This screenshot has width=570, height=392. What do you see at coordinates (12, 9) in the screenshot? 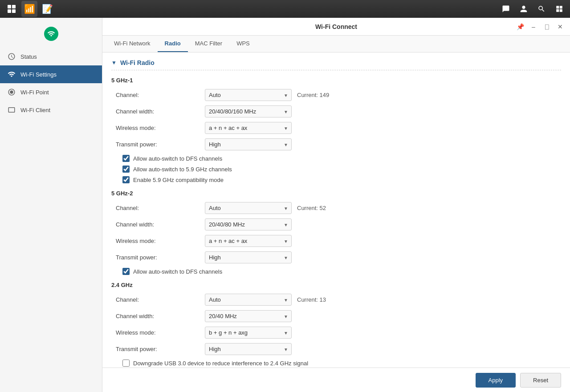
I see `taskbar-grid-app` at bounding box center [12, 9].